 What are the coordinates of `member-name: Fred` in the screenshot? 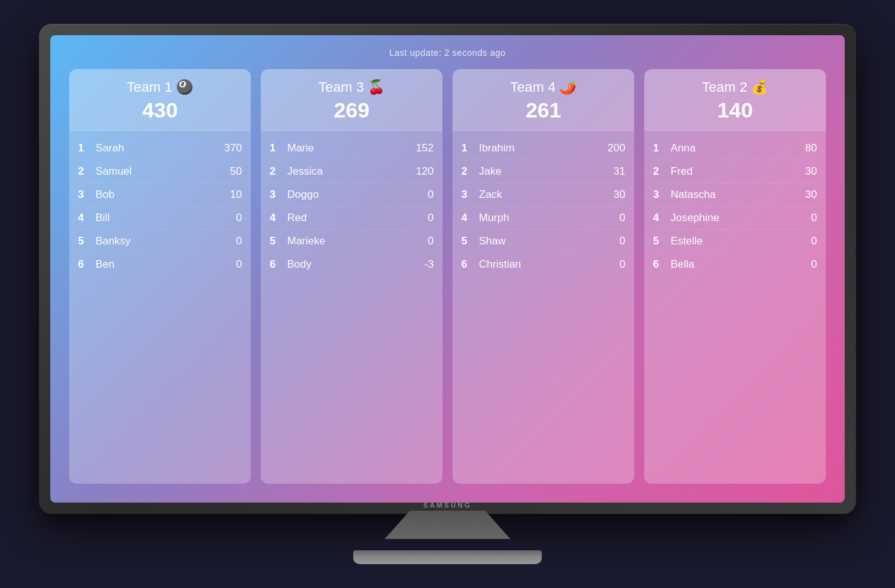 It's located at (738, 172).